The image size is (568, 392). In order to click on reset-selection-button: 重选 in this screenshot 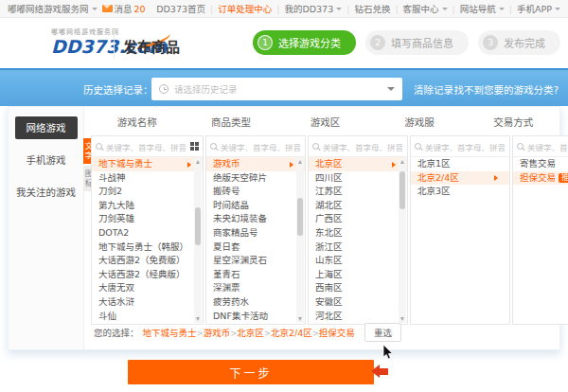, I will do `click(382, 332)`.